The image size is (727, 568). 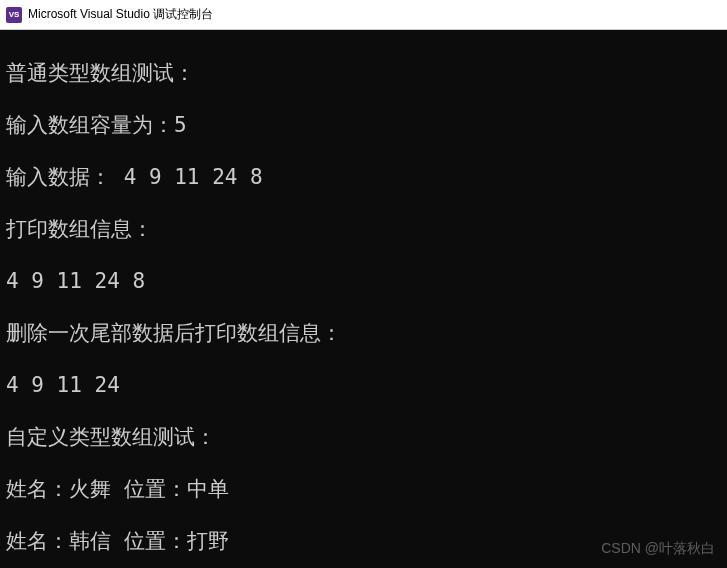 What do you see at coordinates (14, 14) in the screenshot?
I see `vs-icon-label: VS` at bounding box center [14, 14].